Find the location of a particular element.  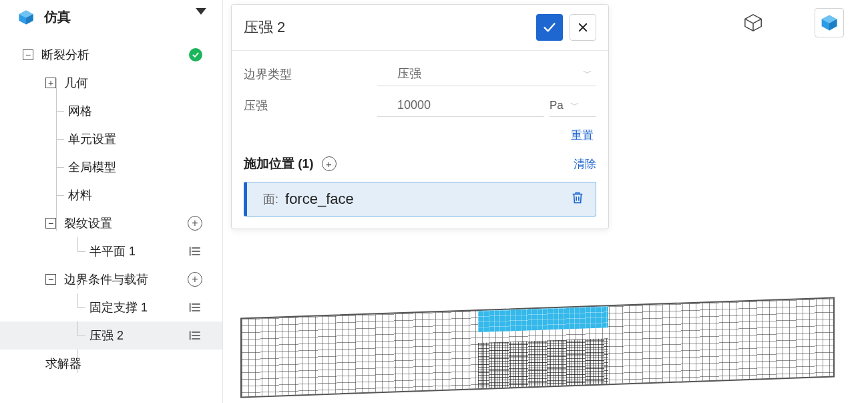

boundary-type-row: 边界类型 压强 ﹀ is located at coordinates (420, 74).